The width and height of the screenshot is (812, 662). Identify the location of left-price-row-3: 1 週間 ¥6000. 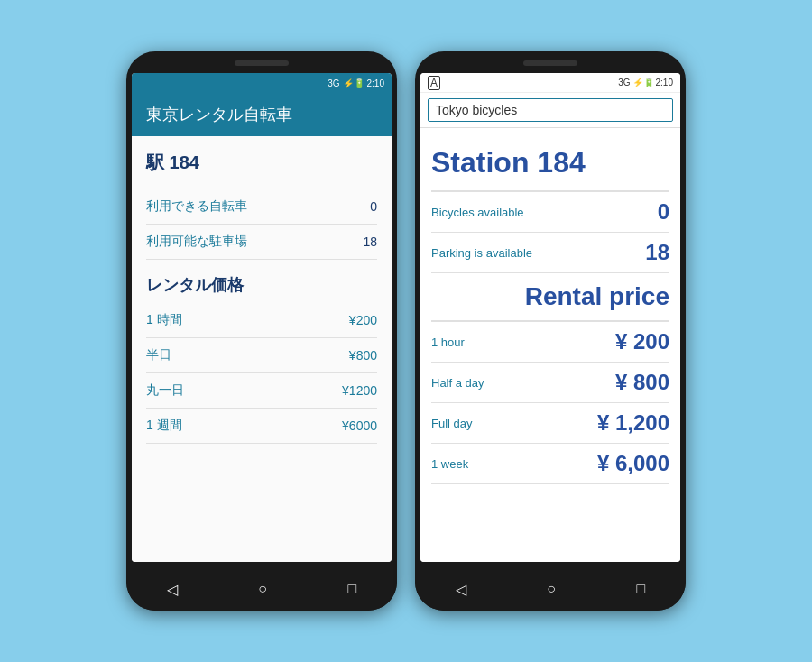
(262, 426).